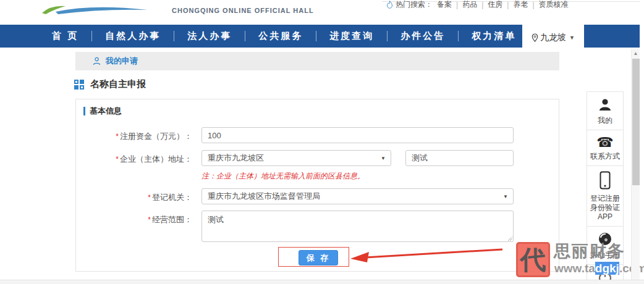 The height and width of the screenshot is (284, 644). What do you see at coordinates (605, 207) in the screenshot?
I see `sidebar-item-label: 登记注册身份验证APP` at bounding box center [605, 207].